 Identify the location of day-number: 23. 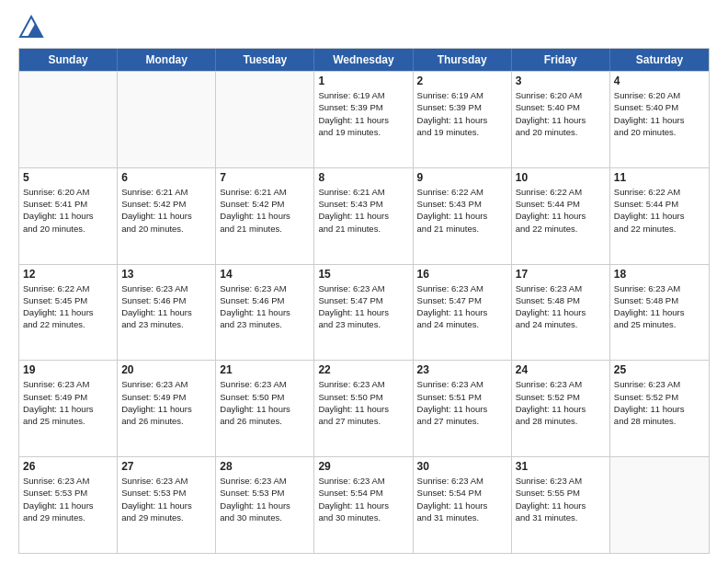
(462, 370).